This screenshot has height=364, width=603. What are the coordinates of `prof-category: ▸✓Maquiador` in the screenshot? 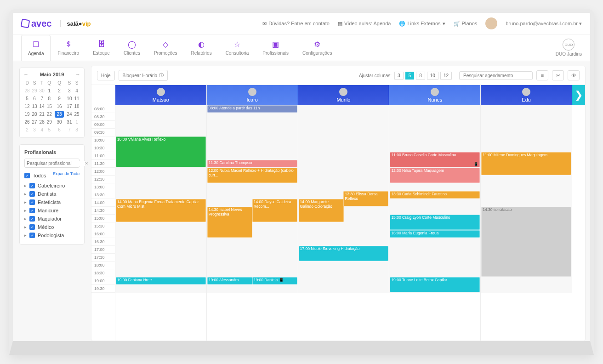 It's located at (52, 219).